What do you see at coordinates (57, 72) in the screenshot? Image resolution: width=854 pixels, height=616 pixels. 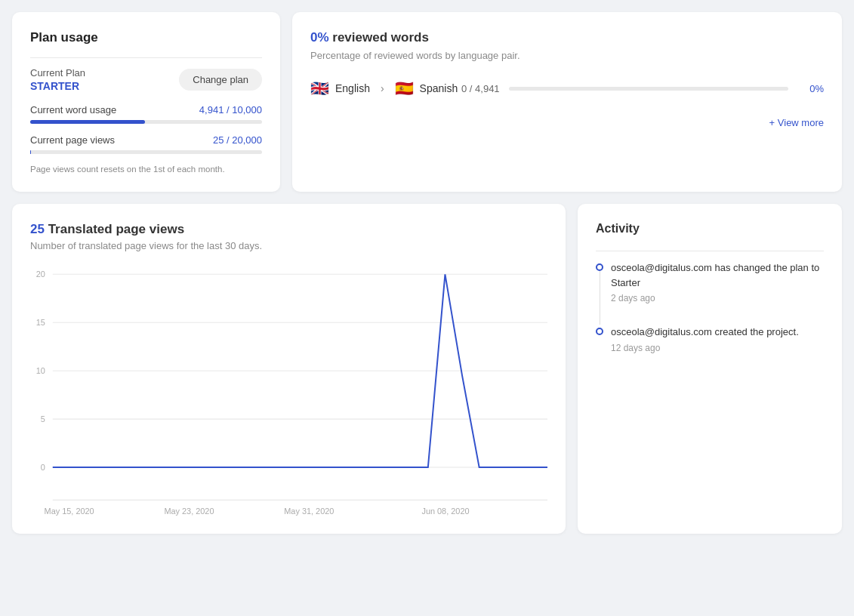 I see `current-plan-label: Current Plan` at bounding box center [57, 72].